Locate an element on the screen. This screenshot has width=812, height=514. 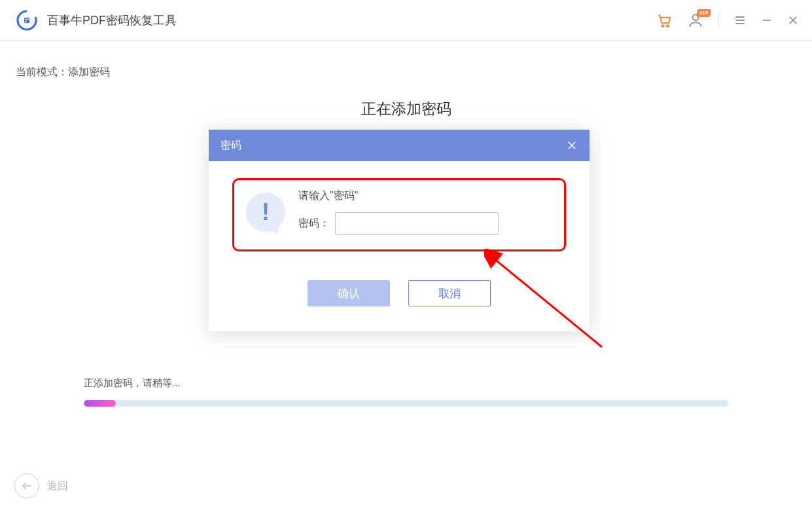
progress-fill is located at coordinates (99, 403).